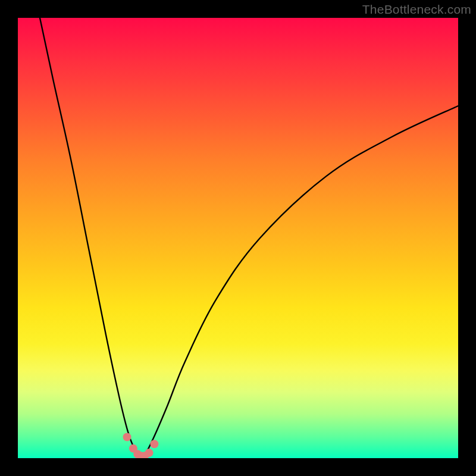 The image size is (476, 476). What do you see at coordinates (416, 10) in the screenshot?
I see `watermark-text: TheBottleneck.com` at bounding box center [416, 10].